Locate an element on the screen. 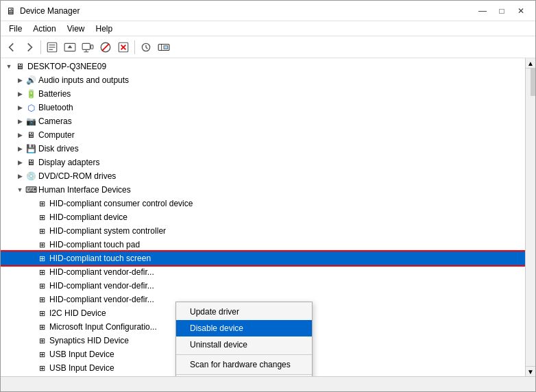 The height and width of the screenshot is (392, 536). hid-child-7-label: HID-compliant vendor-defir... is located at coordinates (101, 299).